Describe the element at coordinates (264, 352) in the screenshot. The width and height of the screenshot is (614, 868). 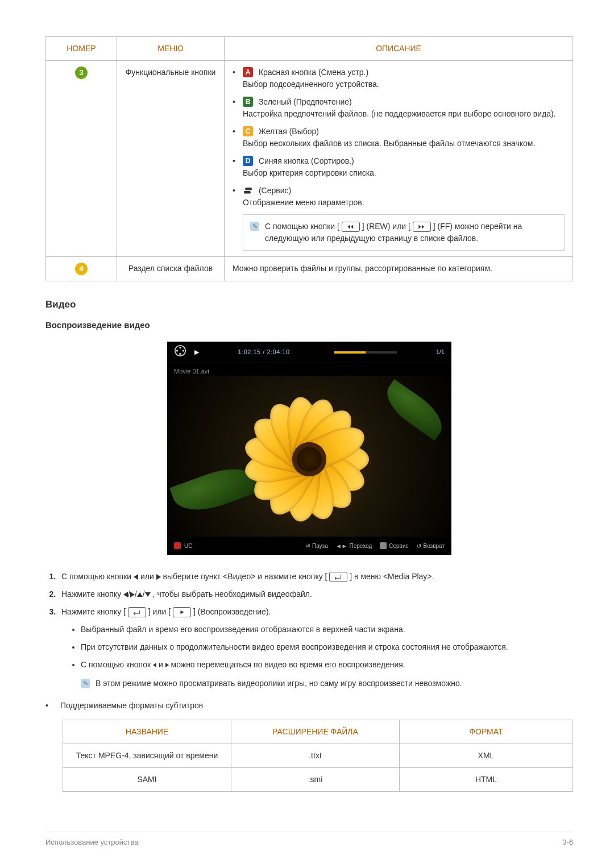
I see `player-time: 1:02:15 / 2:04:10` at that location.